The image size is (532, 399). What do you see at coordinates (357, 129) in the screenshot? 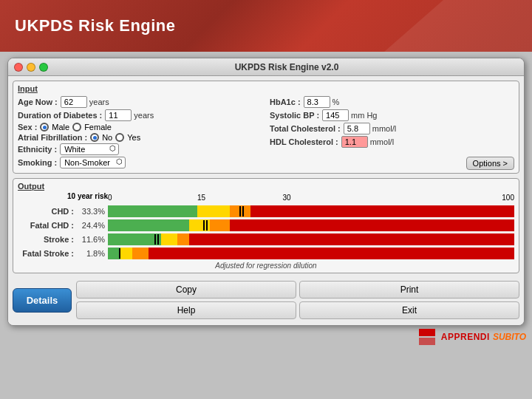
I see `totalchol-input: 5.8` at bounding box center [357, 129].